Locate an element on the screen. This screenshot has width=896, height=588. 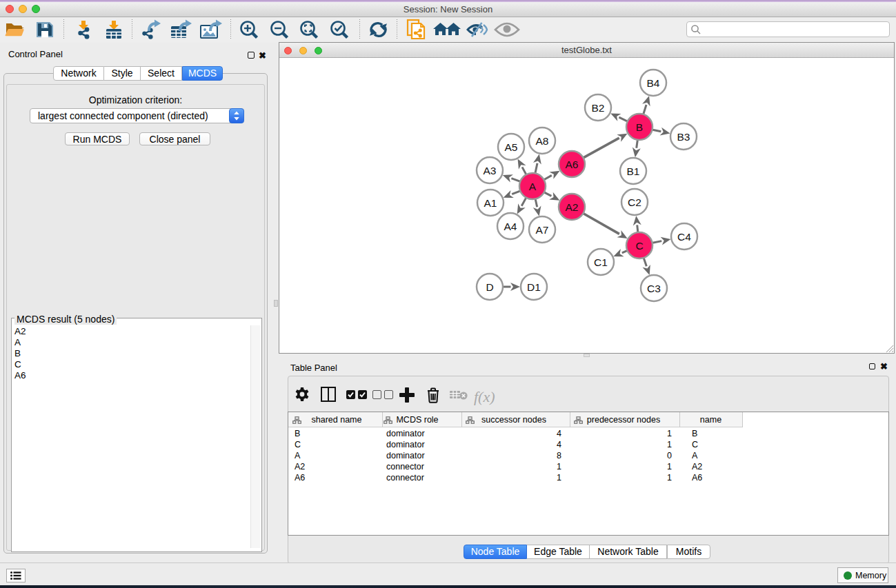
svg-text: B4 is located at coordinates (654, 83).